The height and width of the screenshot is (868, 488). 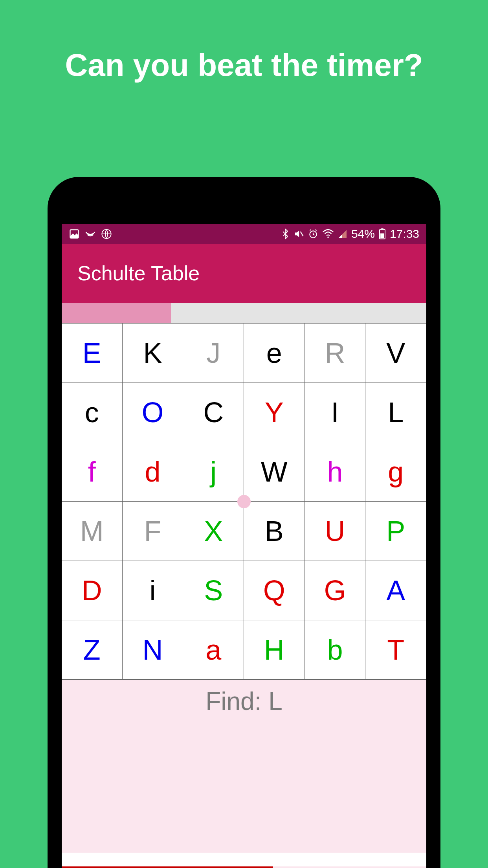 I want to click on status-time: 17:33, so click(x=405, y=234).